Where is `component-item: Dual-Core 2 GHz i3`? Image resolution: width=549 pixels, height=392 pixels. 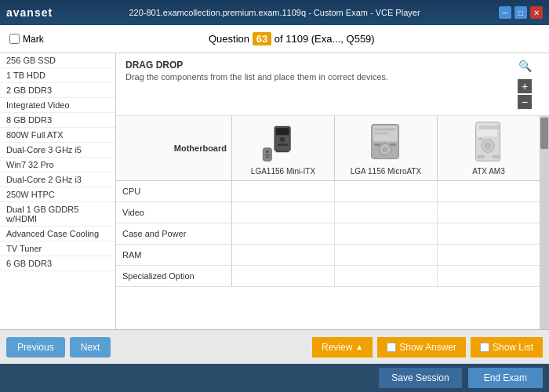 component-item: Dual-Core 2 GHz i3 is located at coordinates (58, 180).